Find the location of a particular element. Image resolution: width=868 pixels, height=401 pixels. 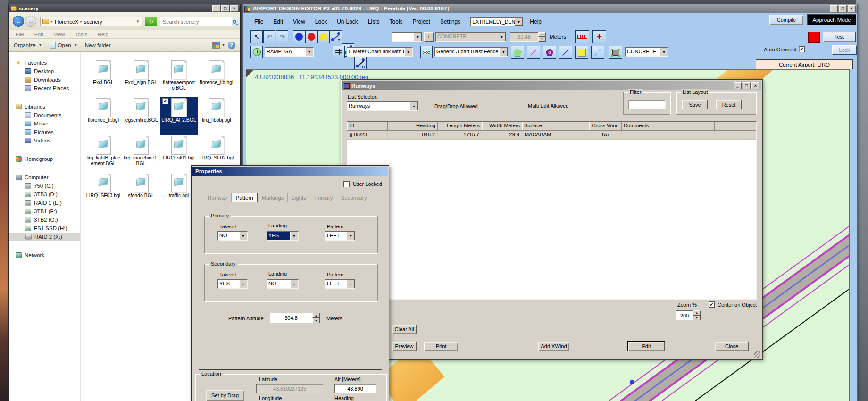

menu-file: File is located at coordinates (20, 34).